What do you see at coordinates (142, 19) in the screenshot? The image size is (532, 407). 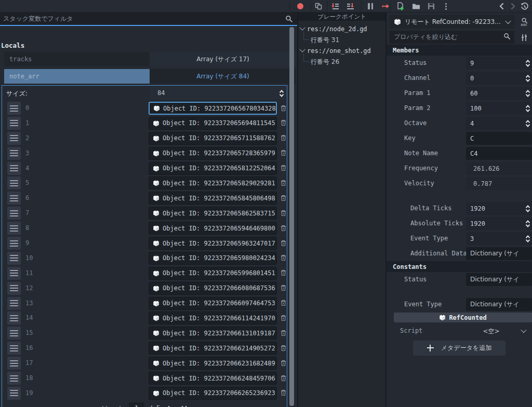 I see `stack-filter-input` at bounding box center [142, 19].